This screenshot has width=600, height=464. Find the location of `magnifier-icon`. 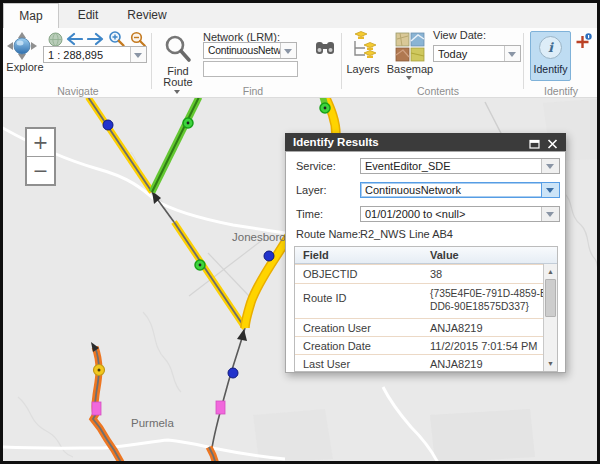

magnifier-icon is located at coordinates (178, 49).